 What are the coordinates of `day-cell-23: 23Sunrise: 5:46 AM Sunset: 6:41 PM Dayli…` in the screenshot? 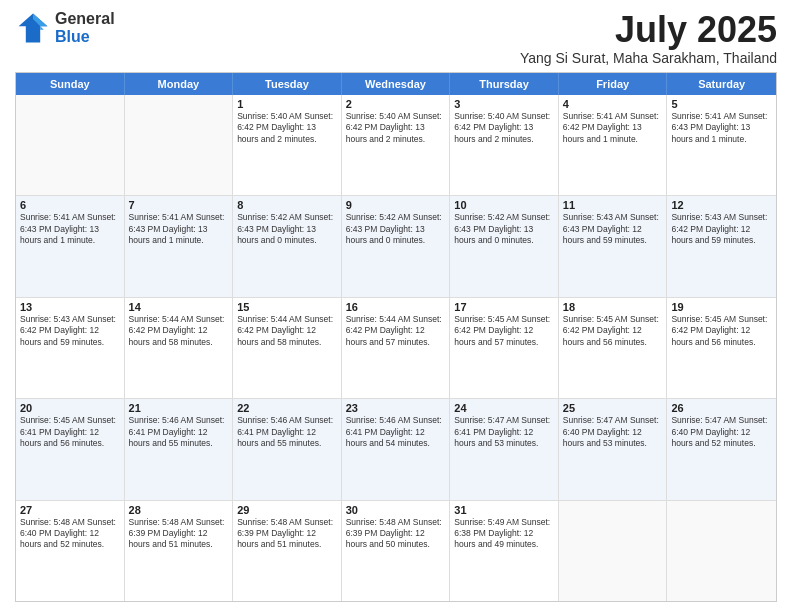 It's located at (396, 449).